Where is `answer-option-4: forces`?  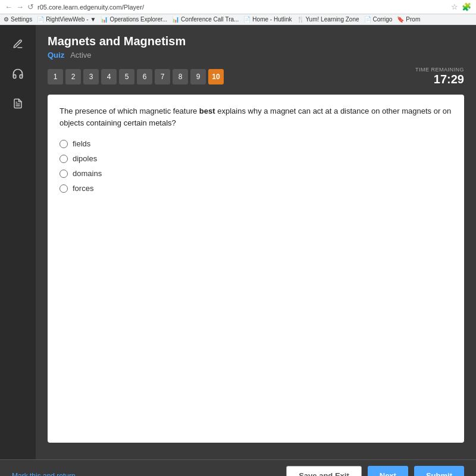 answer-option-4: forces is located at coordinates (256, 188).